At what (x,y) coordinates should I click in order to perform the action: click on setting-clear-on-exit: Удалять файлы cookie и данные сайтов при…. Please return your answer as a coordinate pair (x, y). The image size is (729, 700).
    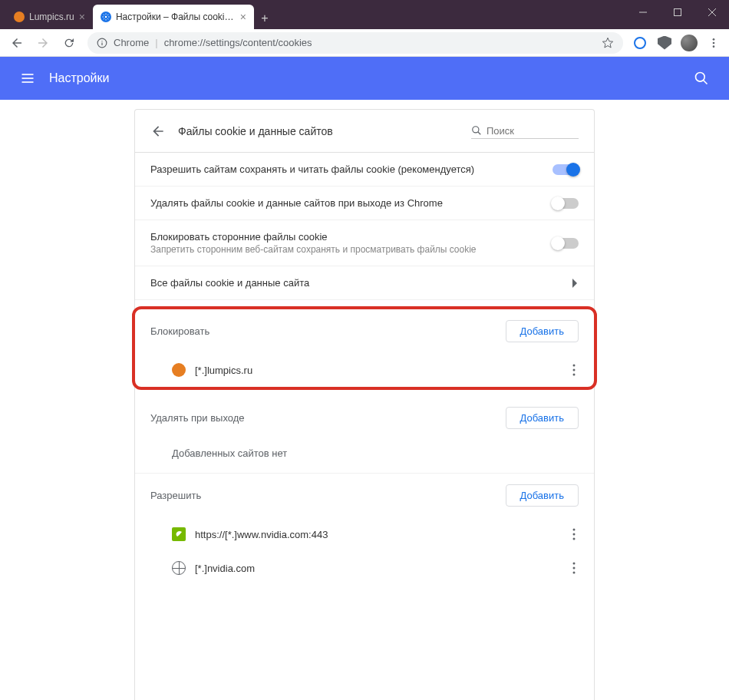
    Looking at the image, I should click on (364, 203).